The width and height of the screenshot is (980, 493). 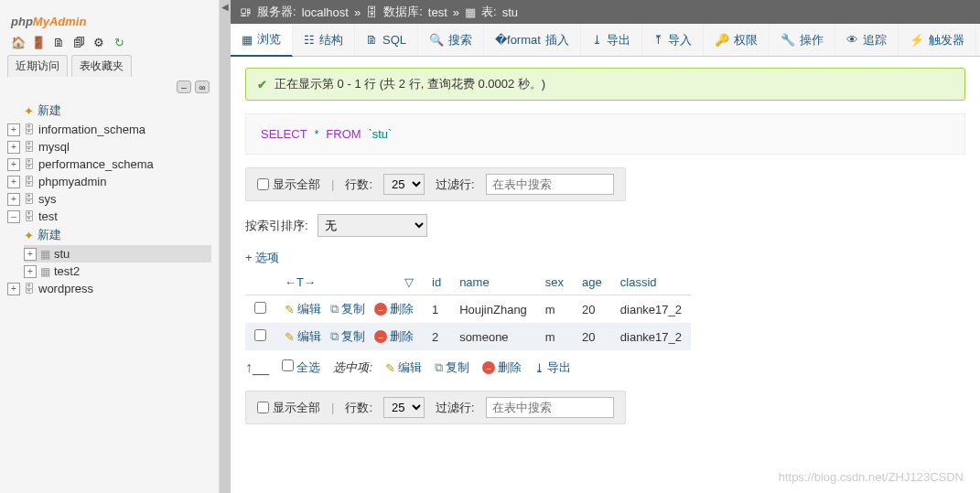 I want to click on collapse-sidebar: ◀, so click(x=225, y=247).